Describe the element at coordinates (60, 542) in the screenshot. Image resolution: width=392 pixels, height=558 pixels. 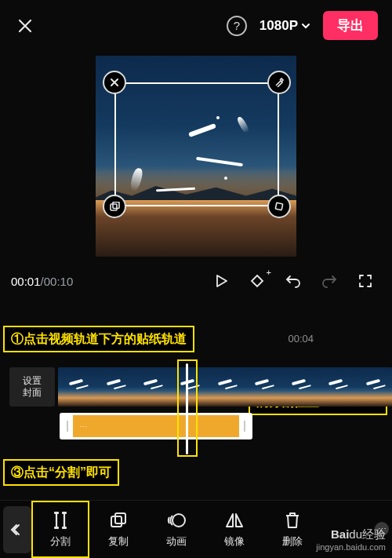
I see `tool-label: 分割` at that location.